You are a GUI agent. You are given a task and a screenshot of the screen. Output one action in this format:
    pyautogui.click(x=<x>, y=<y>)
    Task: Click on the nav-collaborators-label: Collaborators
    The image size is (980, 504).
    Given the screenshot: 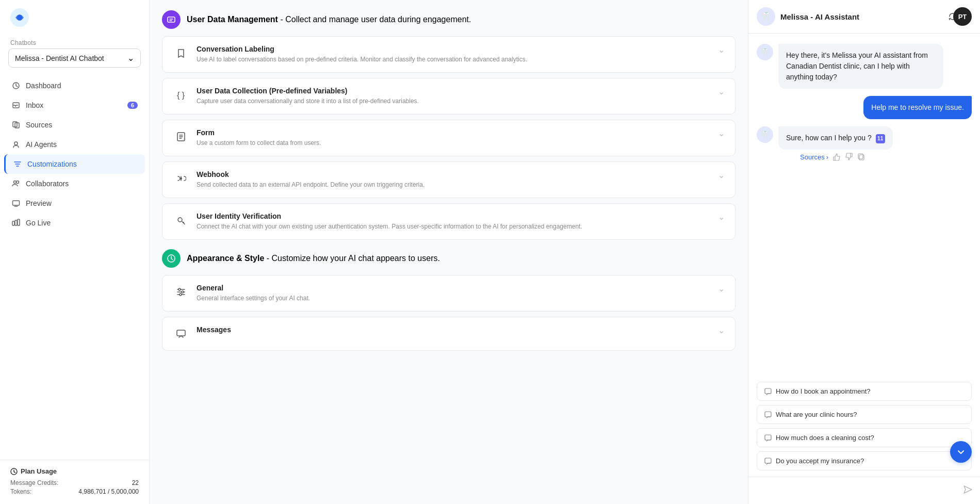 What is the action you would take?
    pyautogui.click(x=47, y=184)
    